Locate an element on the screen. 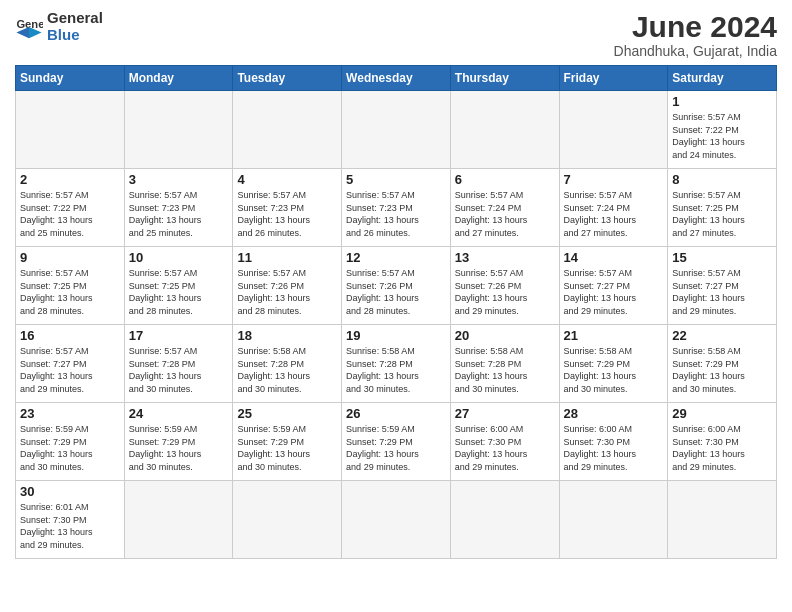  day-29: 29 Sunrise: 6:00 AMSunset: 7:30 PMDaylig… is located at coordinates (722, 442).